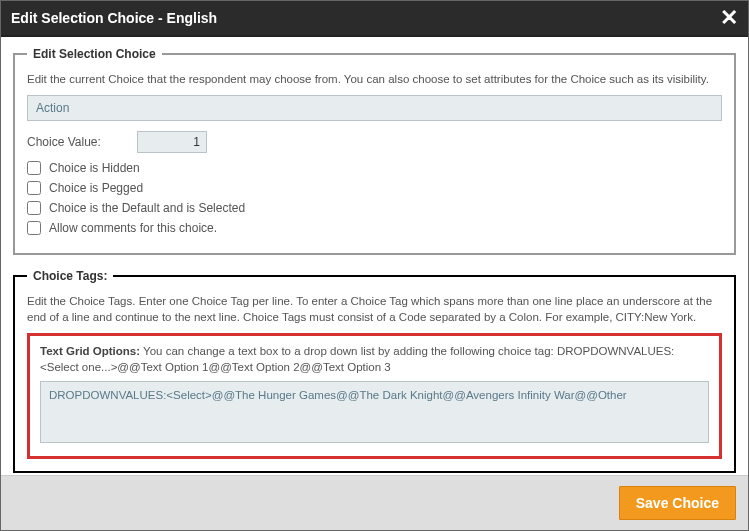  I want to click on checkbox-label: Allow comments for this choice., so click(133, 228).